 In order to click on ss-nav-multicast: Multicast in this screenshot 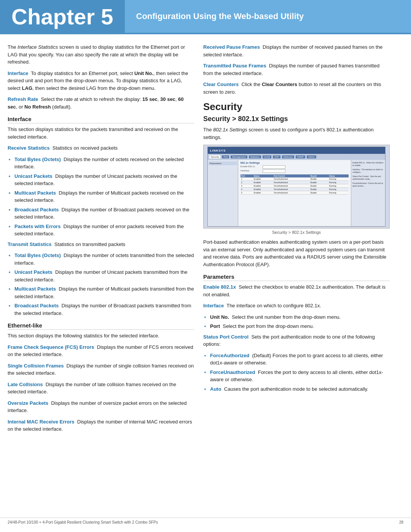, I will do `click(288, 157)`.